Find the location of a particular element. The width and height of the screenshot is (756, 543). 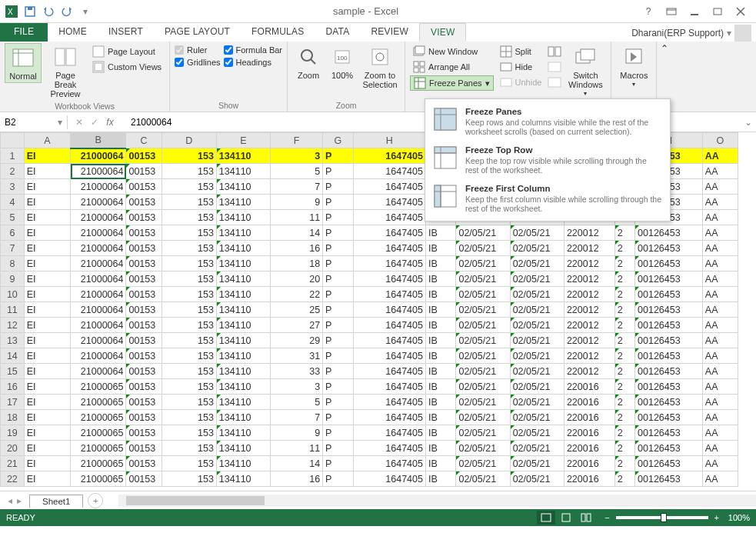

row-header: 19 is located at coordinates (12, 433).